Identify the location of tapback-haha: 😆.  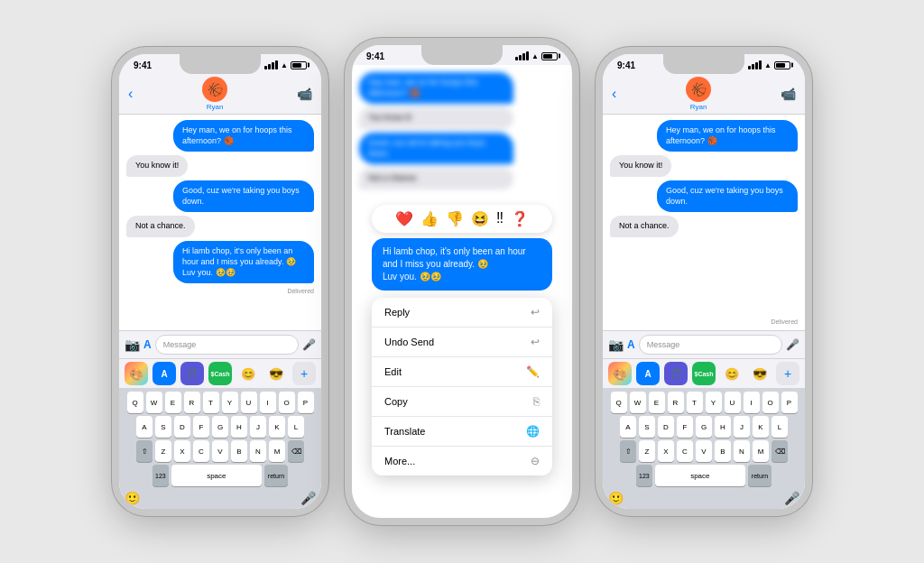
(480, 218).